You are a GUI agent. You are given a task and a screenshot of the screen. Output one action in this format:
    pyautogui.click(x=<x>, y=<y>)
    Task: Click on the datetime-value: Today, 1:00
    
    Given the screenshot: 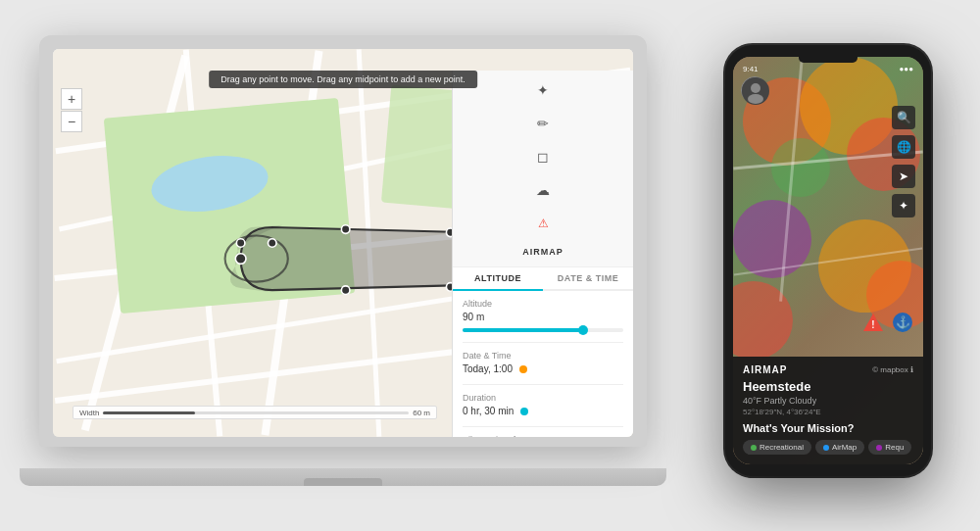 What is the action you would take?
    pyautogui.click(x=543, y=368)
    